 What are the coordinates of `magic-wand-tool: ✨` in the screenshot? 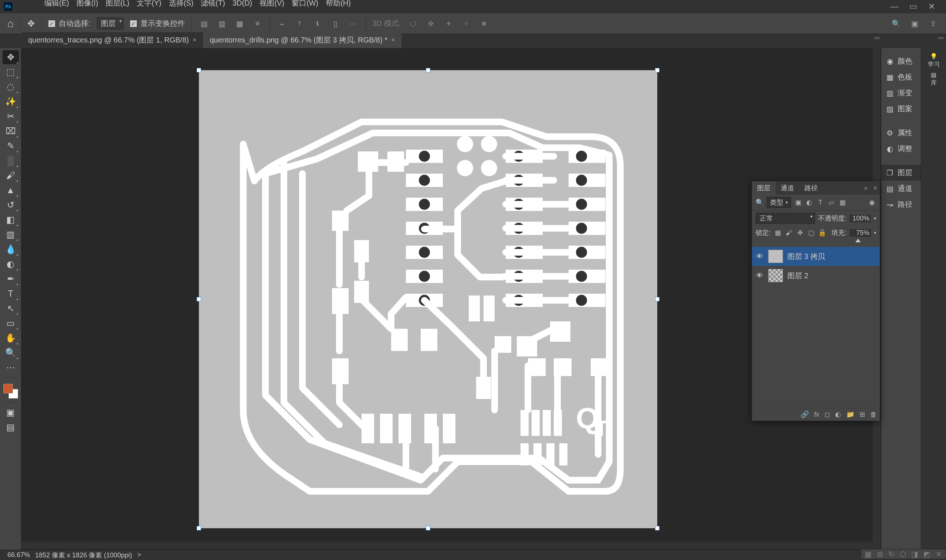 It's located at (11, 102).